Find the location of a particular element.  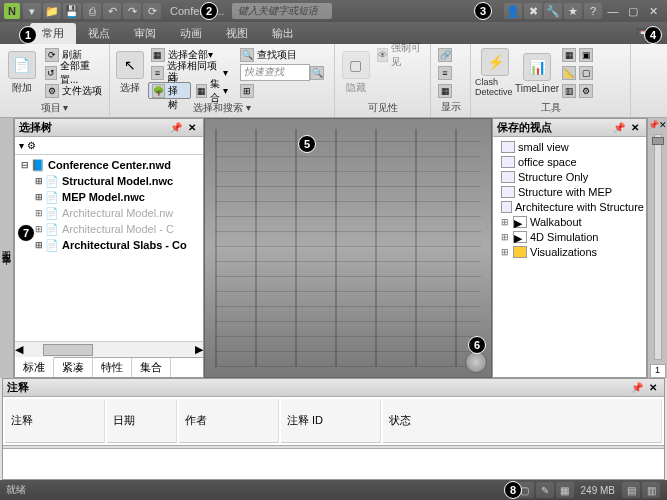

help-icon: ? is located at coordinates (593, 11).